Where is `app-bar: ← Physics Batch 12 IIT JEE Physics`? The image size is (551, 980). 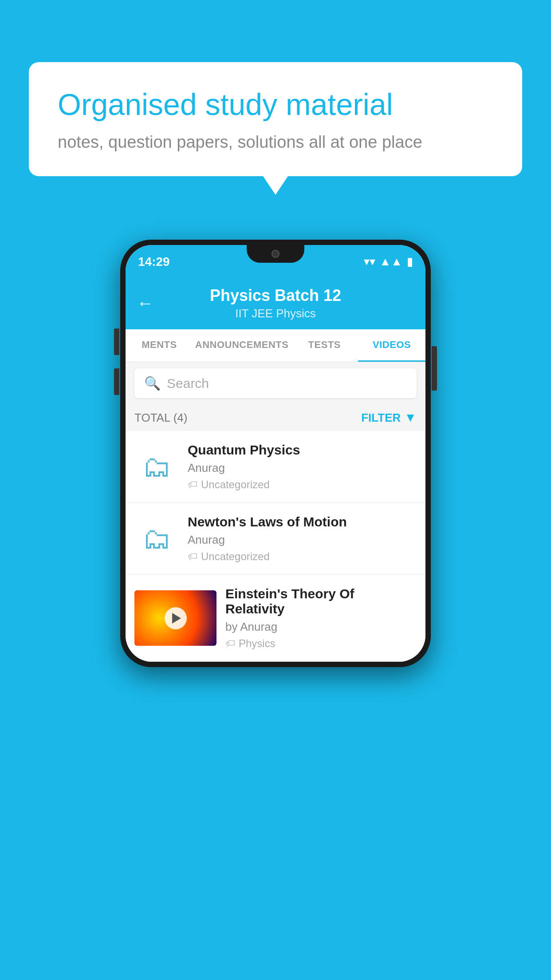
app-bar: ← Physics Batch 12 IIT JEE Physics is located at coordinates (276, 304).